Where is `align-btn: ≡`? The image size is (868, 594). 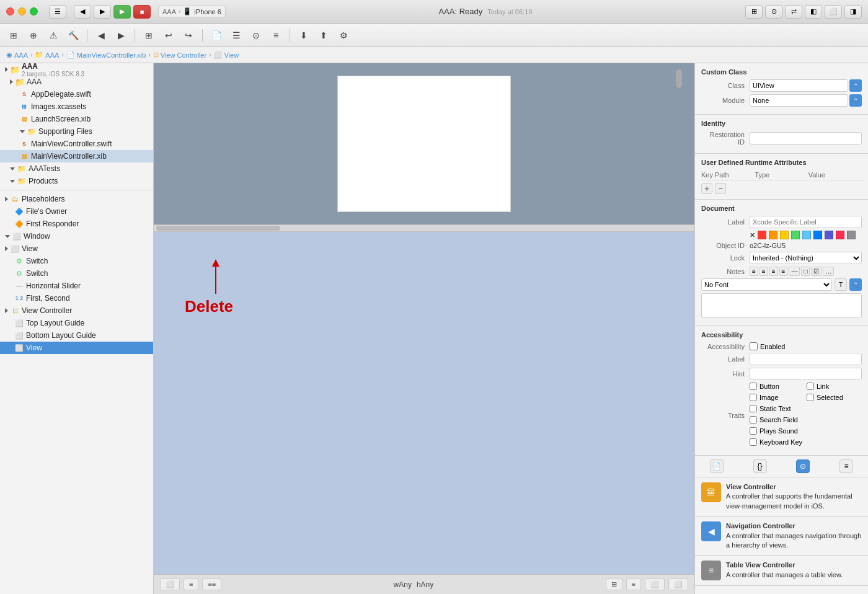
align-btn: ≡ is located at coordinates (634, 584).